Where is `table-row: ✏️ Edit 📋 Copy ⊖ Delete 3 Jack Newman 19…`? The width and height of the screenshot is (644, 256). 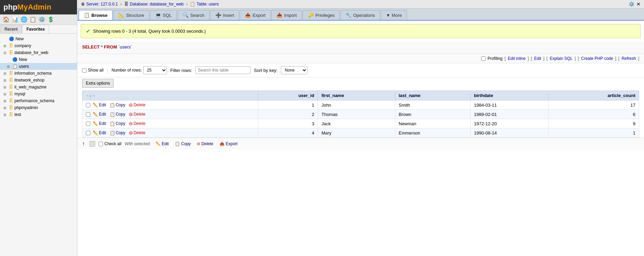 table-row: ✏️ Edit 📋 Copy ⊖ Delete 3 Jack Newman 19… is located at coordinates (361, 124).